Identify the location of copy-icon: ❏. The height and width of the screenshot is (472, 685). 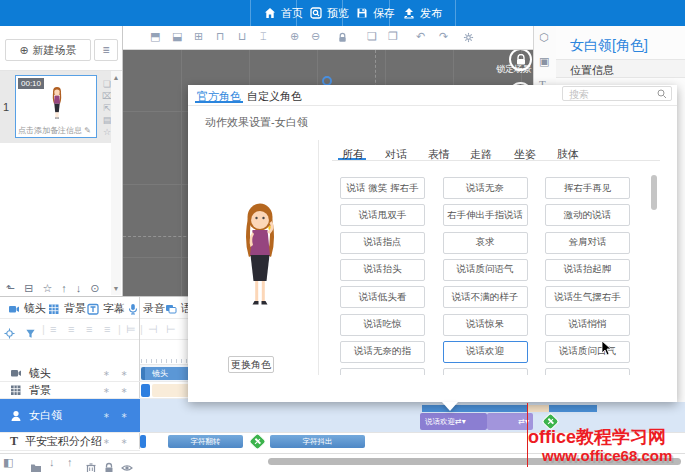
(372, 36).